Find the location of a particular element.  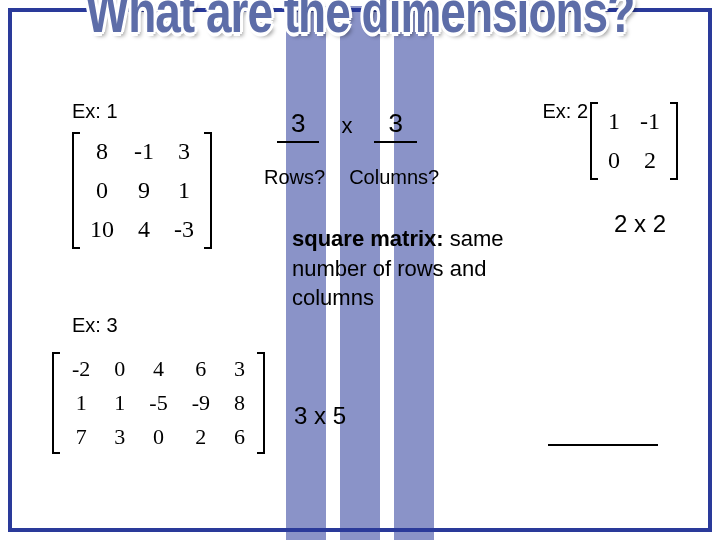

matrix-example-1: 8-13091104-3 is located at coordinates (142, 194).